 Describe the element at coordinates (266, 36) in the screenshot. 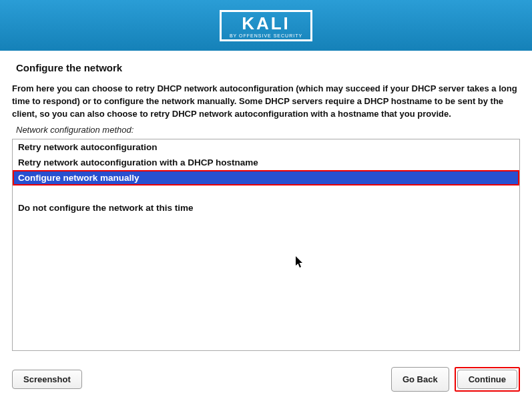

I see `brand-tagline: BY OFFENSIVE SECURITY` at that location.